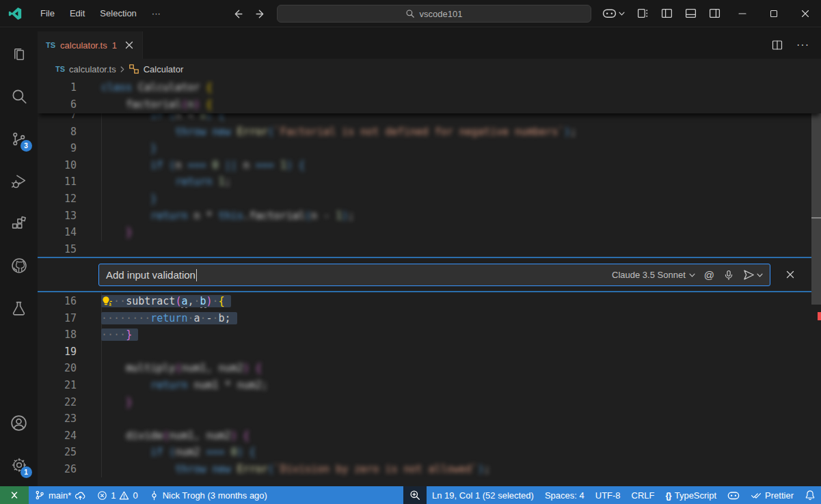 This screenshot has width=821, height=504. What do you see at coordinates (429, 96) in the screenshot?
I see `sticky-scroll: 1class Calculator {6 factorial(n) {` at bounding box center [429, 96].